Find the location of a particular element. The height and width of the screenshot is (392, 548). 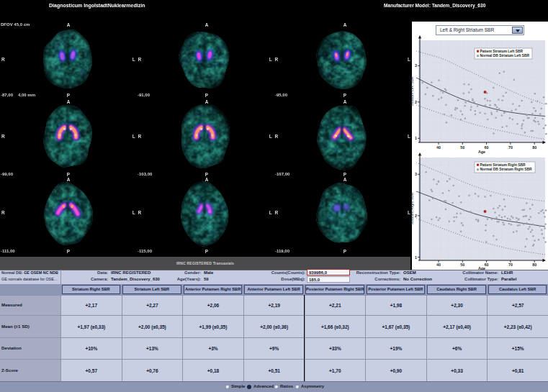

svg-text: Patient Striatum Left SBR is located at coordinates (502, 52).